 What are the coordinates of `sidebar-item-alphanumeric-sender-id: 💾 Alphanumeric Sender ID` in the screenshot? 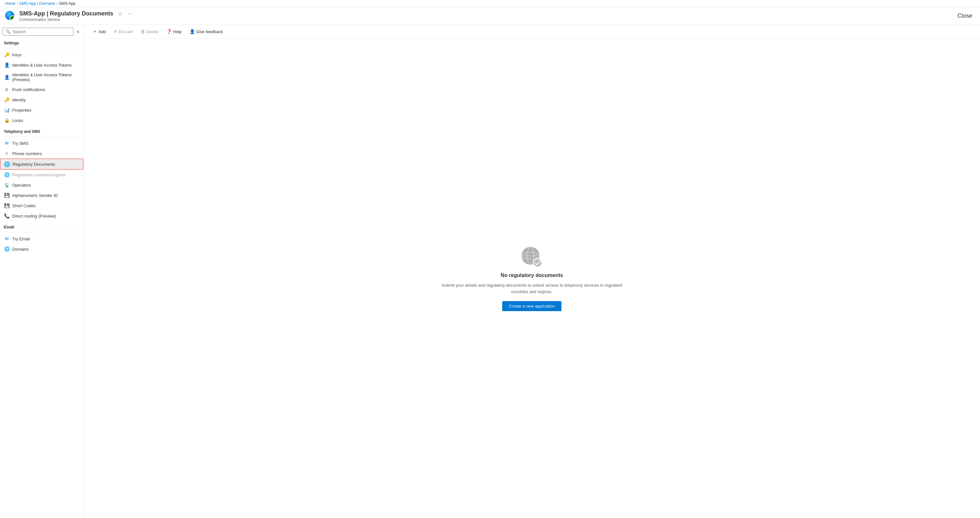 It's located at (42, 195).